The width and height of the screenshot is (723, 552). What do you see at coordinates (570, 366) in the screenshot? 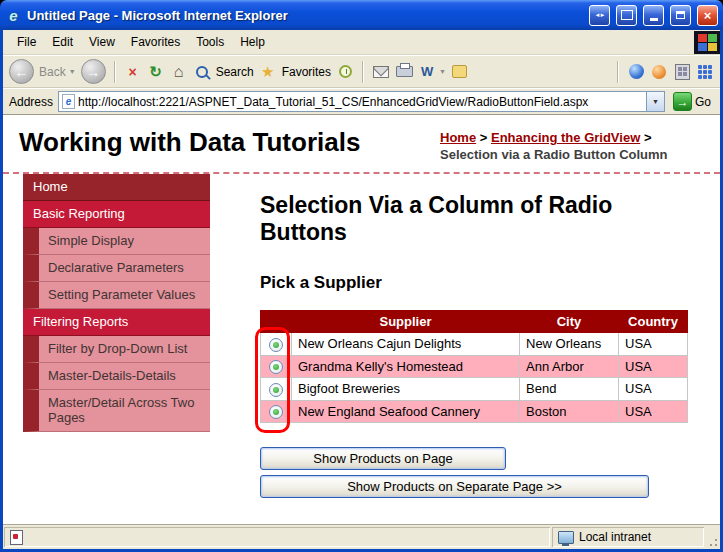
I see `cell-city: Ann Arbor` at bounding box center [570, 366].